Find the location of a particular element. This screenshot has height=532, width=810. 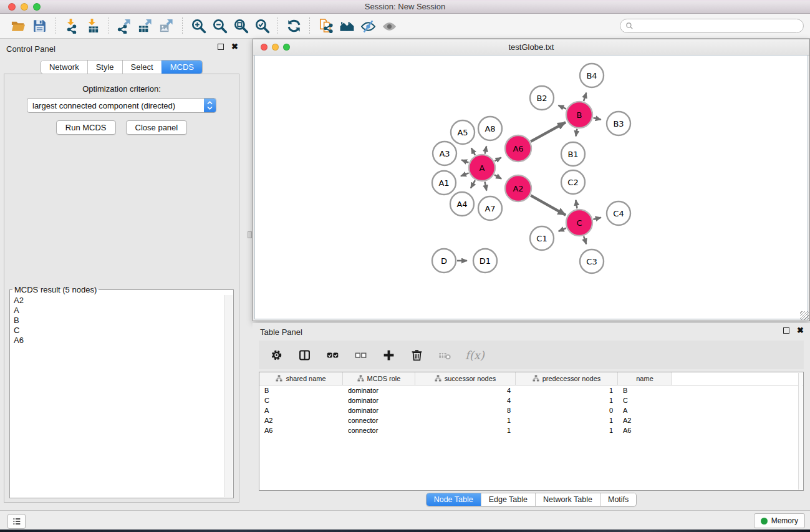

show-graphics-details-button is located at coordinates (389, 26).